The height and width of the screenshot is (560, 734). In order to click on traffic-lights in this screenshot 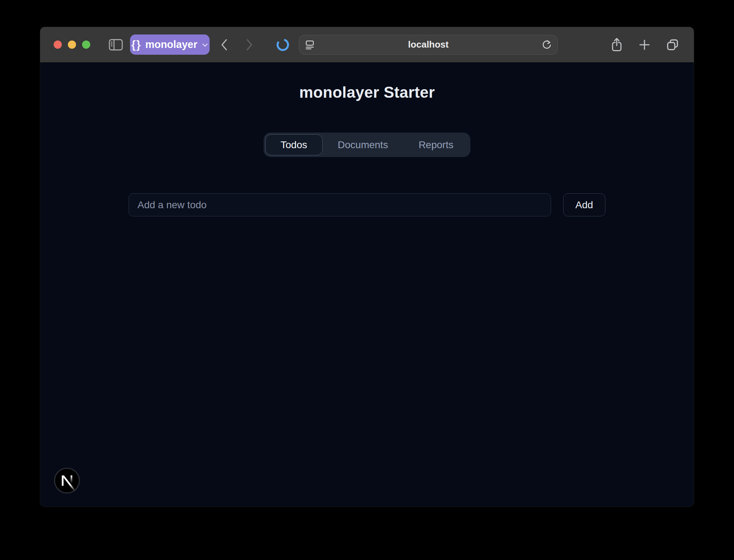, I will do `click(72, 45)`.